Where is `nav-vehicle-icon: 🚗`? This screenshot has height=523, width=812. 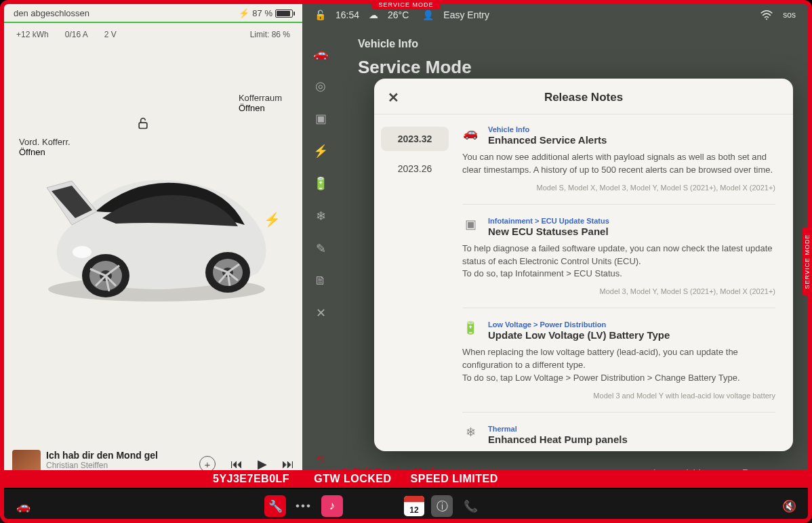 nav-vehicle-icon: 🚗 is located at coordinates (321, 54).